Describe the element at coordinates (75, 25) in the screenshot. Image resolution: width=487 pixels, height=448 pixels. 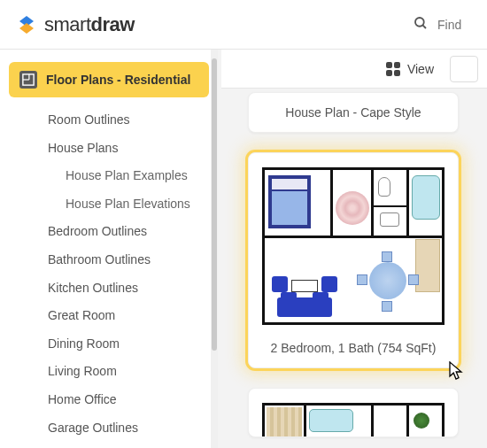
I see `brand-logo: smartdraw` at that location.